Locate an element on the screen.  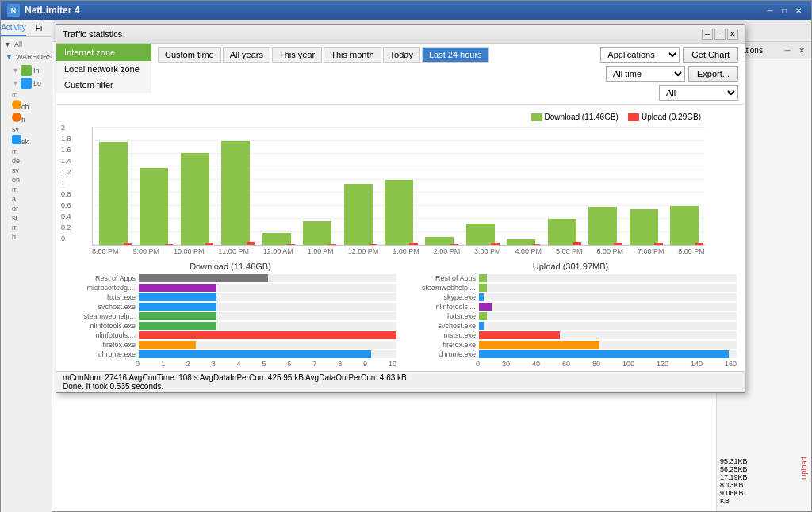
sidebar-item: st is located at coordinates (31, 218).